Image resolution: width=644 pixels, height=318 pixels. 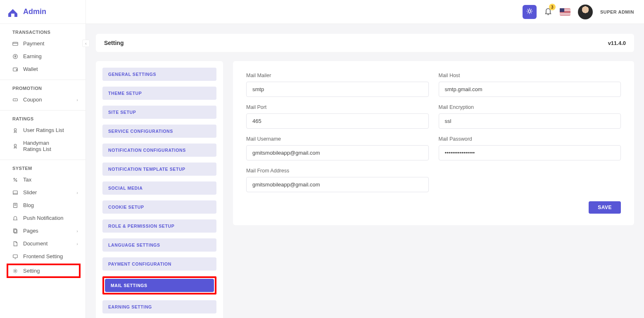 I want to click on sliders-icon, so click(x=15, y=193).